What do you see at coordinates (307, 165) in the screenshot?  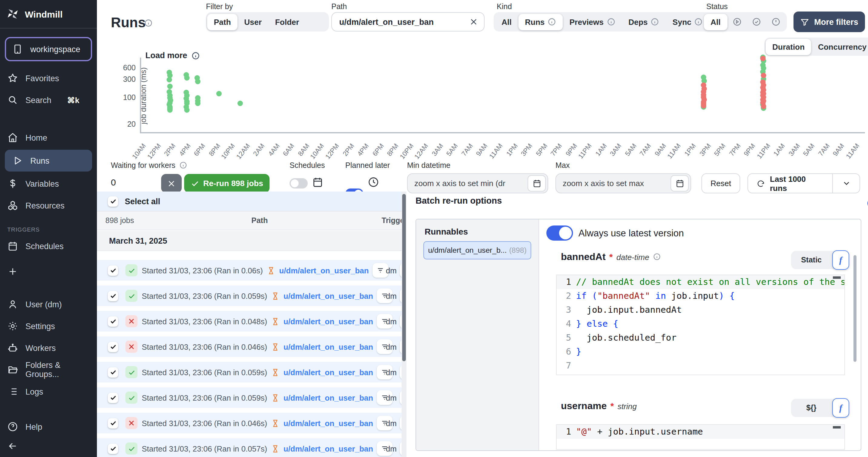 I see `schedules-toggle-label: Schedules` at bounding box center [307, 165].